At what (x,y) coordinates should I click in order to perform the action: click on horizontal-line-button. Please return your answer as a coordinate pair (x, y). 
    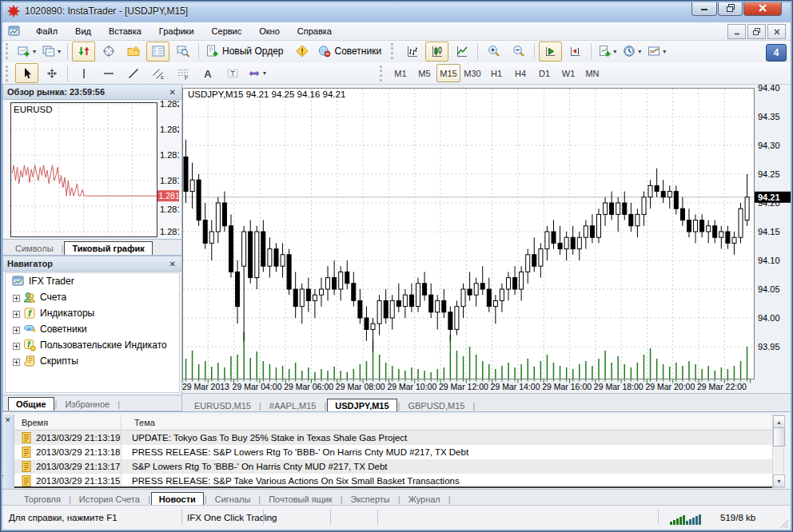
    Looking at the image, I should click on (109, 73).